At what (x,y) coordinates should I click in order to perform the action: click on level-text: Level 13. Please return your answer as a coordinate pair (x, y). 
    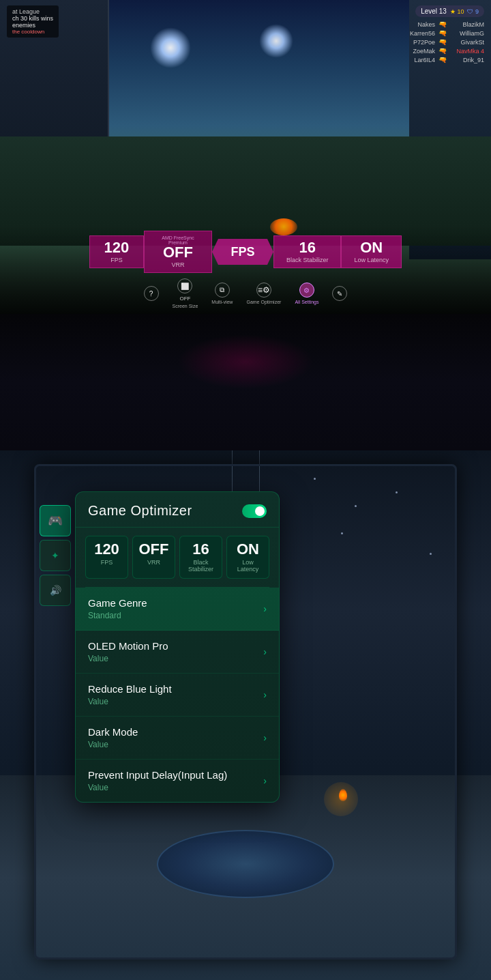
    Looking at the image, I should click on (434, 11).